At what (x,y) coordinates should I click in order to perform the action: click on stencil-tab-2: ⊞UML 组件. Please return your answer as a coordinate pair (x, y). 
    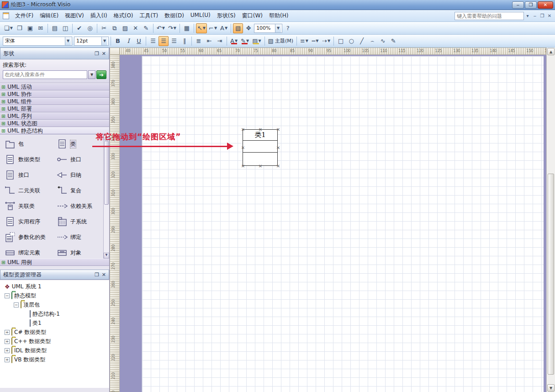
    Looking at the image, I should click on (55, 101).